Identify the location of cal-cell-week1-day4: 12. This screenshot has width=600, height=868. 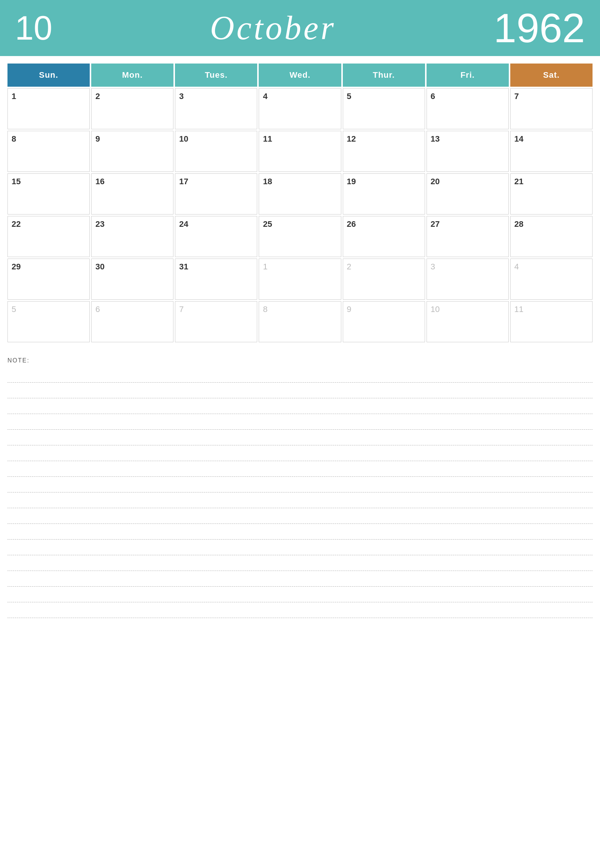
(384, 151).